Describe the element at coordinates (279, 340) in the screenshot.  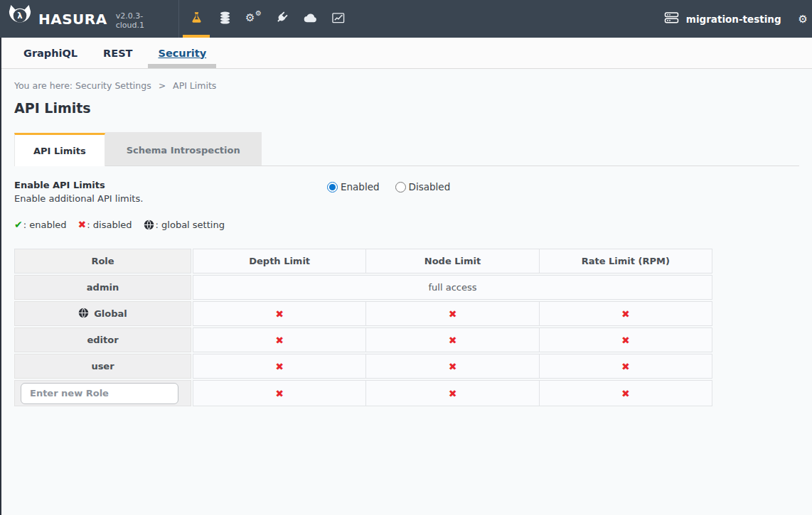
I see `editor-depth-limit-cell: ✖` at that location.